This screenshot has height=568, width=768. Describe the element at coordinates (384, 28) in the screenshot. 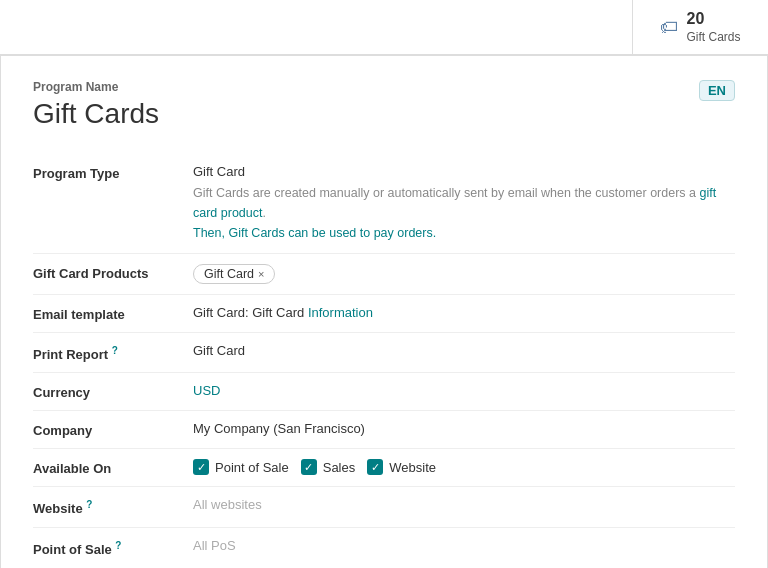

I see `top-bar: 🏷 20 Gift Cards` at that location.